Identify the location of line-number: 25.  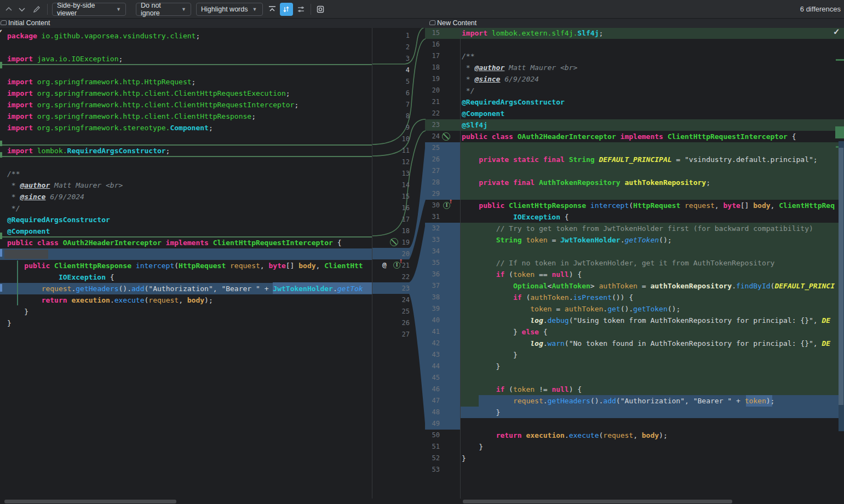
(433, 148).